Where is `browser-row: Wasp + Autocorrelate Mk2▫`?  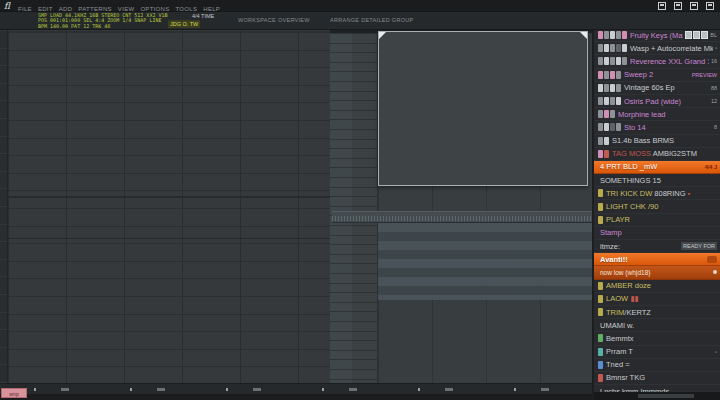 browser-row: Wasp + Autocorrelate Mk2▫ is located at coordinates (657, 48).